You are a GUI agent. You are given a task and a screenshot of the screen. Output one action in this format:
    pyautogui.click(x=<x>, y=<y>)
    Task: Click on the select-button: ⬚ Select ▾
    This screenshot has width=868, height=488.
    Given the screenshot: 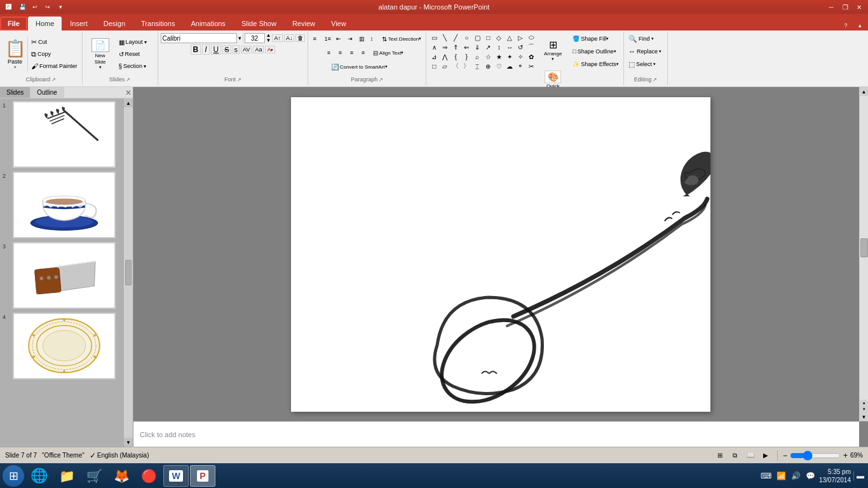 What is the action you would take?
    pyautogui.click(x=646, y=64)
    